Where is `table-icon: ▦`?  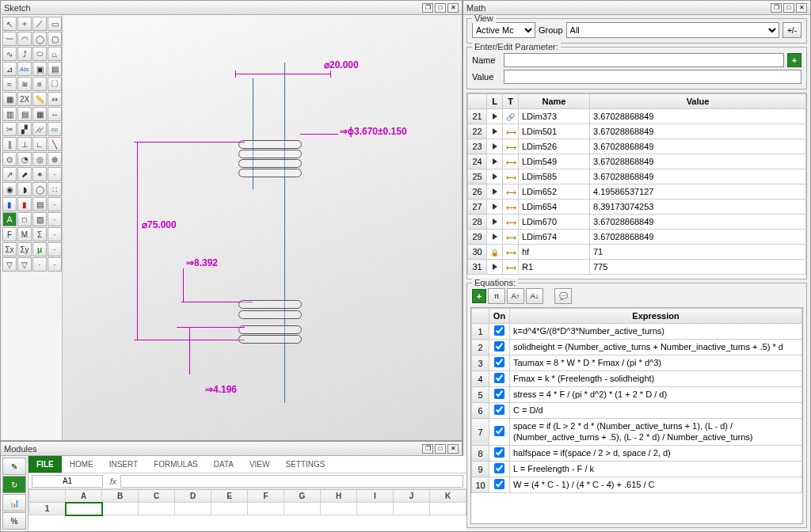
table-icon: ▦ is located at coordinates (40, 114).